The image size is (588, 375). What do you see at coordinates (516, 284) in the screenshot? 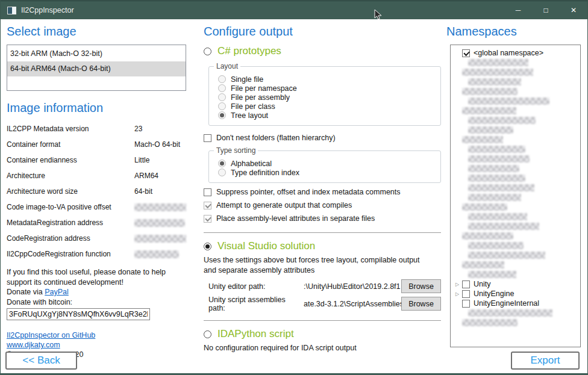
I see `namespace-item: ▷ Unity` at bounding box center [516, 284].